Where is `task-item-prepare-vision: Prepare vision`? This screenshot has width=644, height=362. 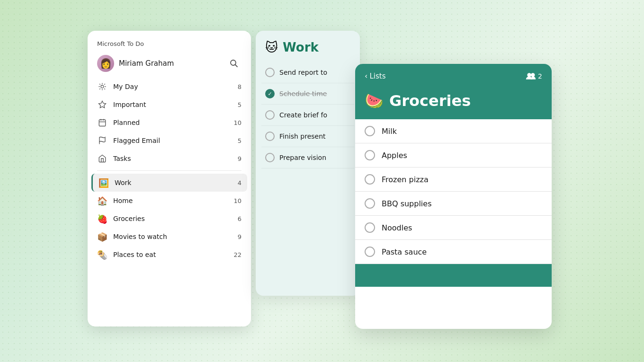
task-item-prepare-vision: Prepare vision is located at coordinates (308, 158).